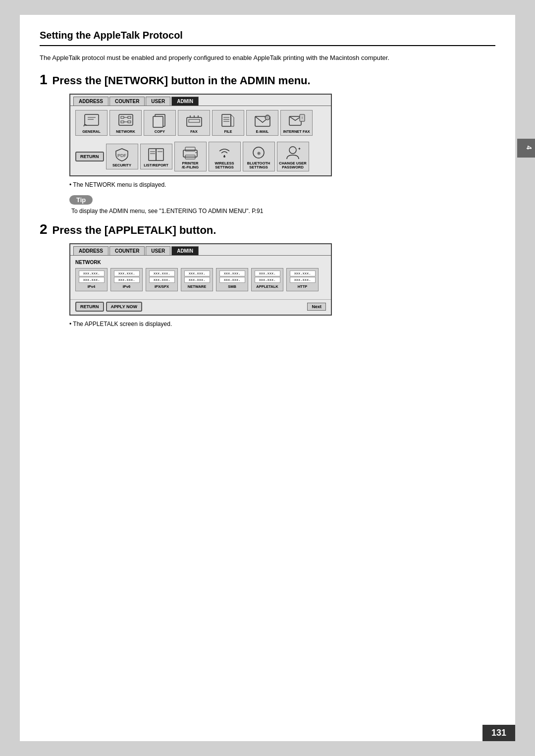  I want to click on icon-printer-efiling: PRINTER /E-FILING, so click(190, 157).